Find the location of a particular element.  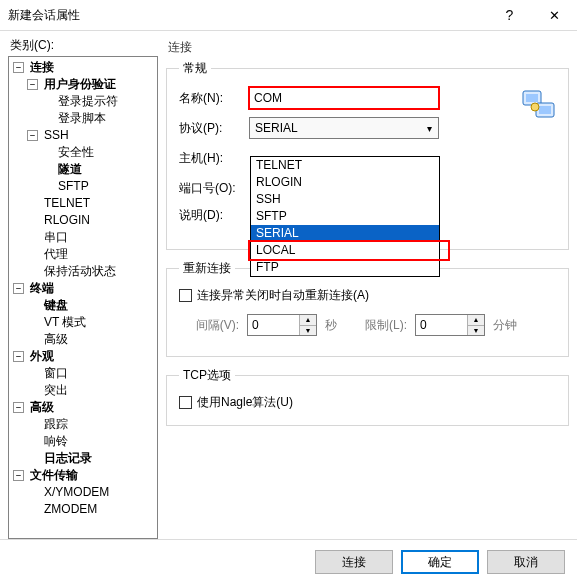

tree-proxy: 代理 is located at coordinates (56, 254).